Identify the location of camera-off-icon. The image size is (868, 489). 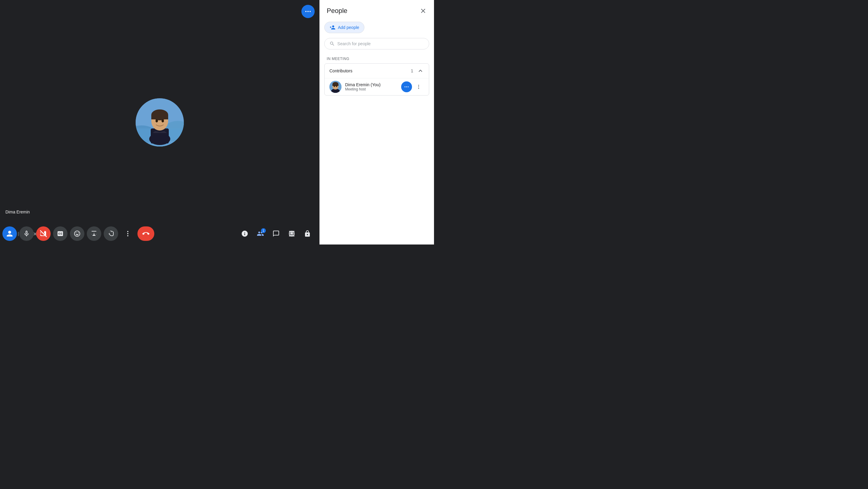
(43, 234).